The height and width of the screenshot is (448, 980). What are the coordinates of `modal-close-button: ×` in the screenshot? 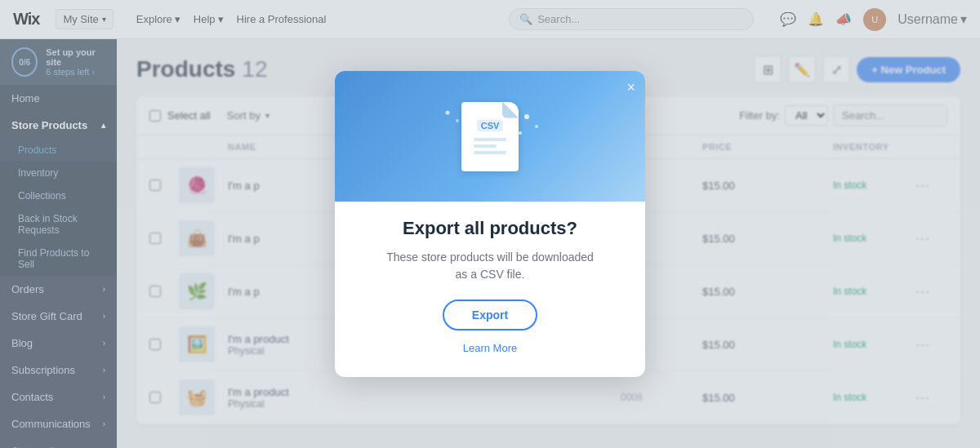 It's located at (630, 88).